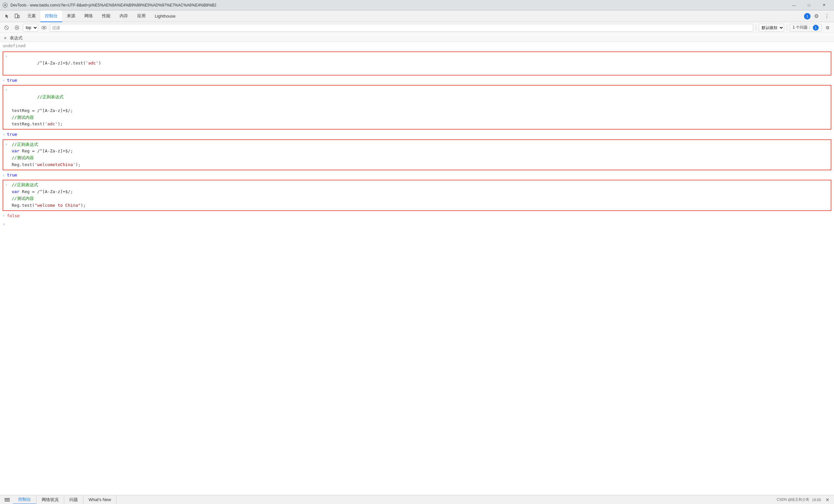 This screenshot has width=834, height=504. Describe the element at coordinates (7, 28) in the screenshot. I see `clear-console-btn` at that location.